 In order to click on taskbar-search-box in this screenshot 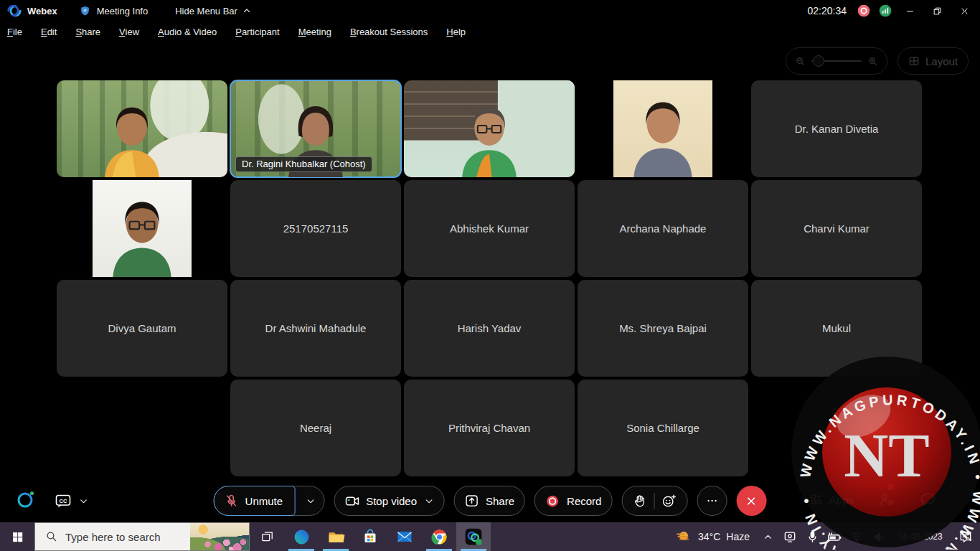, I will do `click(142, 537)`.